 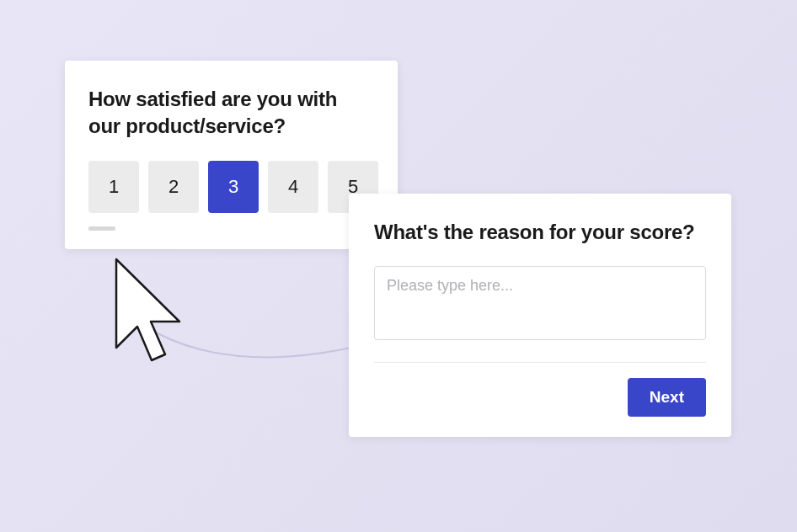 I want to click on rating-option-4: 4, so click(x=293, y=187).